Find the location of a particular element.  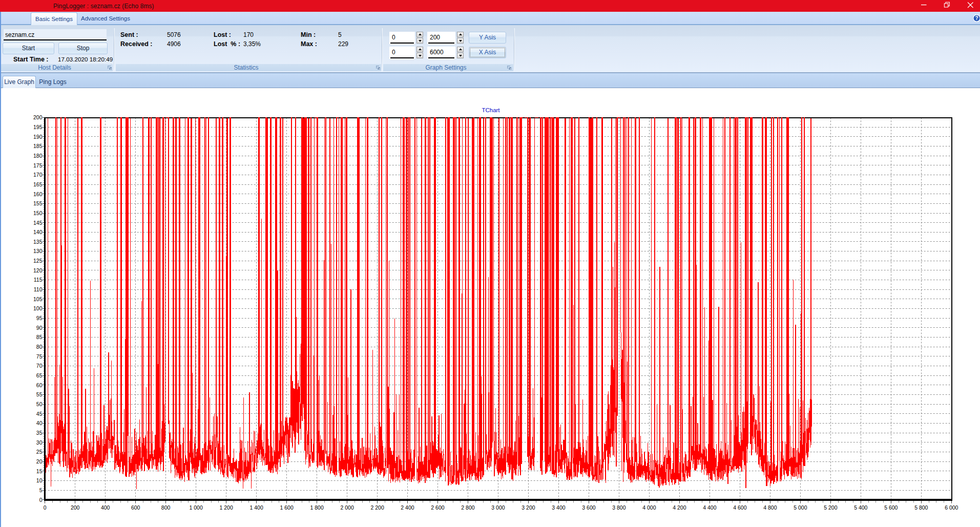

svg-text: 2 000 is located at coordinates (347, 508).